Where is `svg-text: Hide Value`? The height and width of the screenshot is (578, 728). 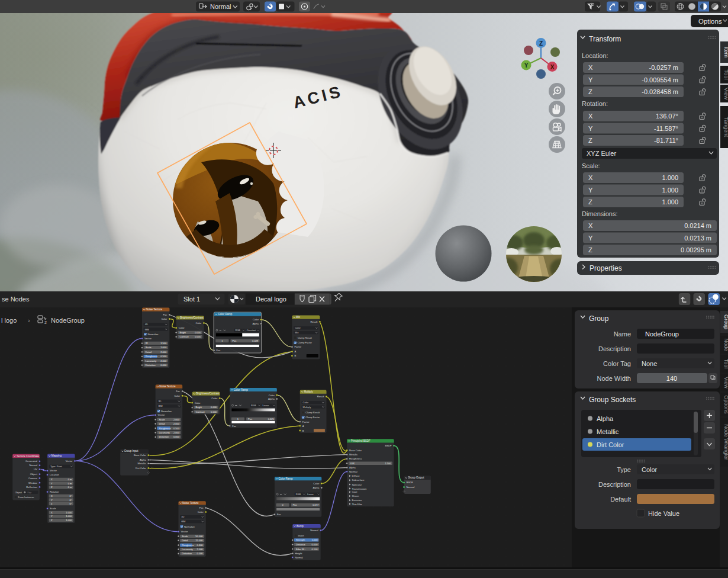 svg-text: Hide Value is located at coordinates (664, 513).